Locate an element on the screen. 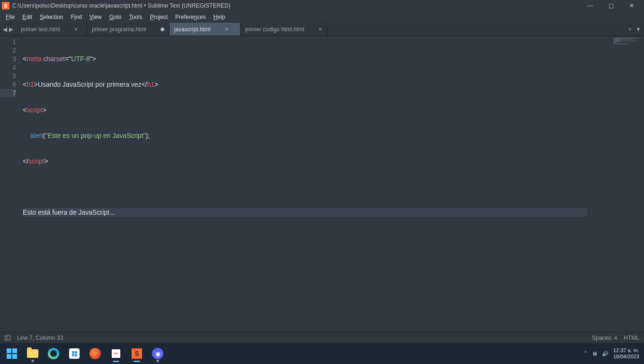  minimize-button: — is located at coordinates (590, 6).